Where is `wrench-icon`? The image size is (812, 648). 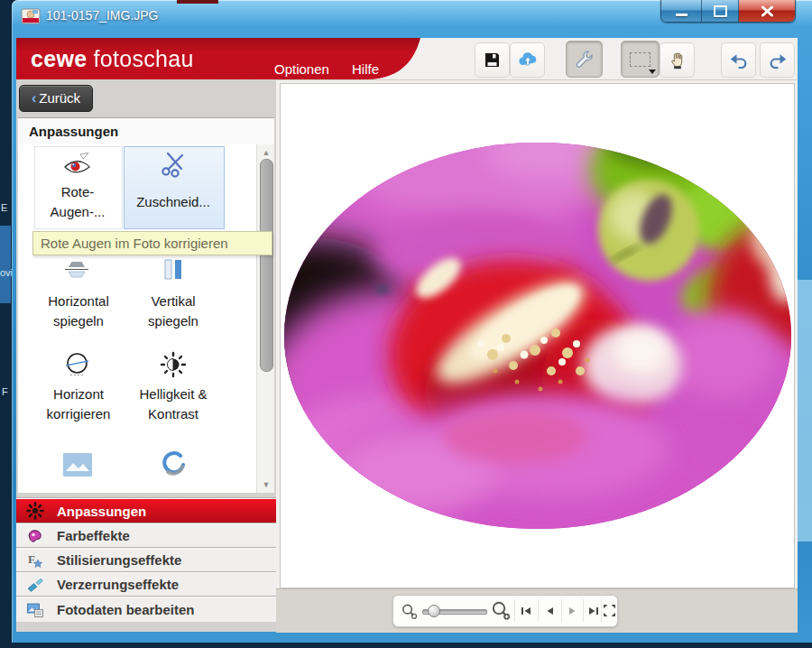
wrench-icon is located at coordinates (585, 60).